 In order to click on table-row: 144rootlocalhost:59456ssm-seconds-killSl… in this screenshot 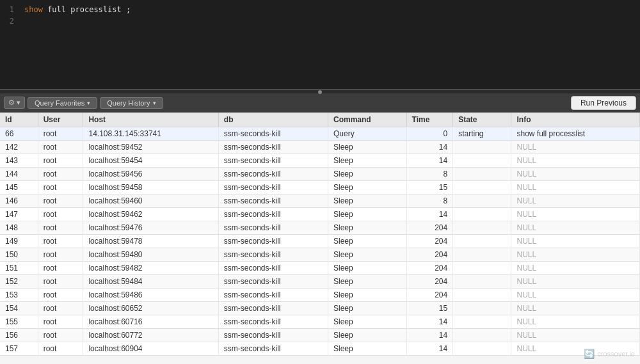, I will do `click(320, 174)`.